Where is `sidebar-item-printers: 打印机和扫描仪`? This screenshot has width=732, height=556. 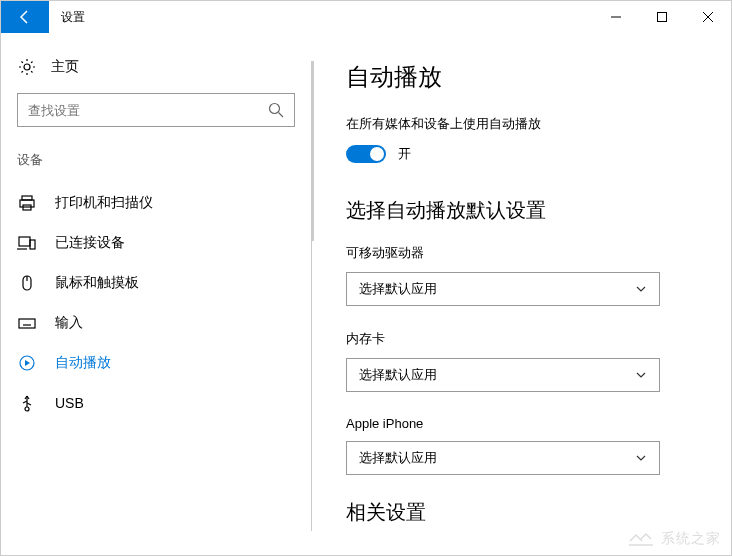
sidebar-item-printers: 打印机和扫描仪 is located at coordinates (156, 203).